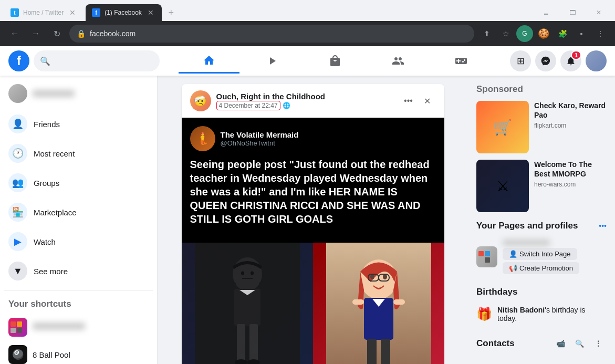 This screenshot has height=364, width=615. Describe the element at coordinates (72, 13) in the screenshot. I see `tab-twitter-close: ✕` at that location.